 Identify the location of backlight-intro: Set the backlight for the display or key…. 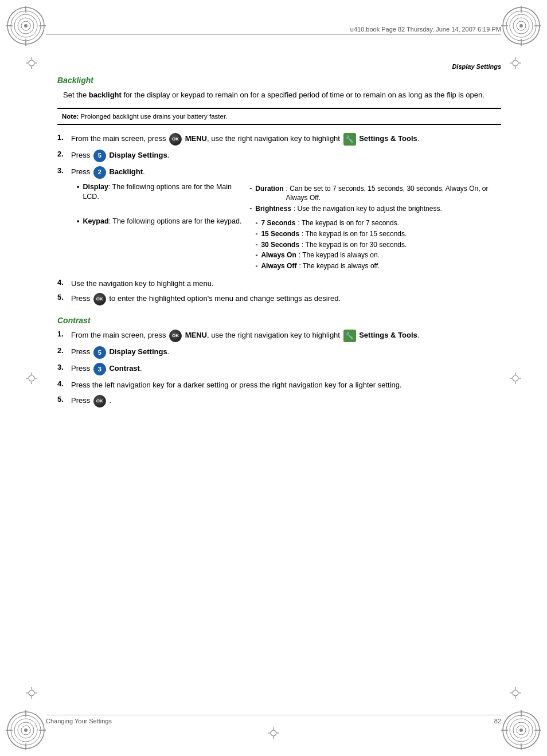
(282, 95).